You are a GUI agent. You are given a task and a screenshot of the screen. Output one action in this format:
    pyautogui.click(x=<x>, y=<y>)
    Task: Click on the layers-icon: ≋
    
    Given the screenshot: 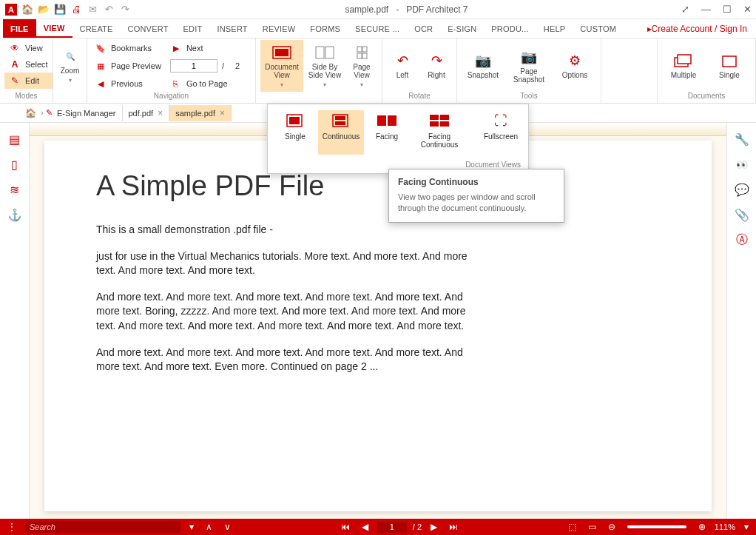 What is the action you would take?
    pyautogui.click(x=15, y=189)
    